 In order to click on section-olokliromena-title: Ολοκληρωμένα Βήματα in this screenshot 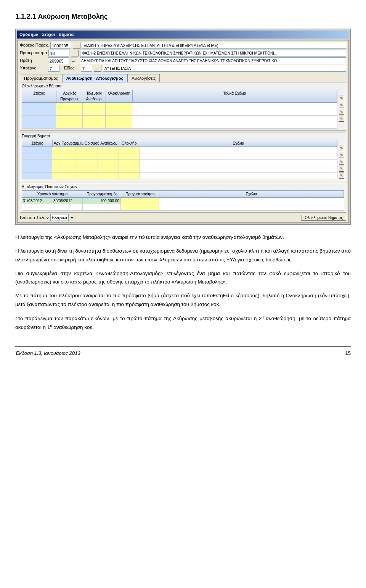, I will do `click(183, 86)`.